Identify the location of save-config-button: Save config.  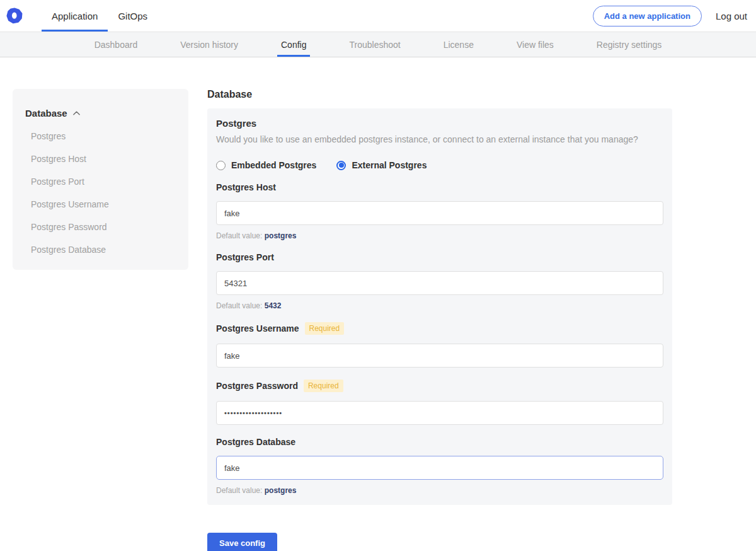
(242, 542).